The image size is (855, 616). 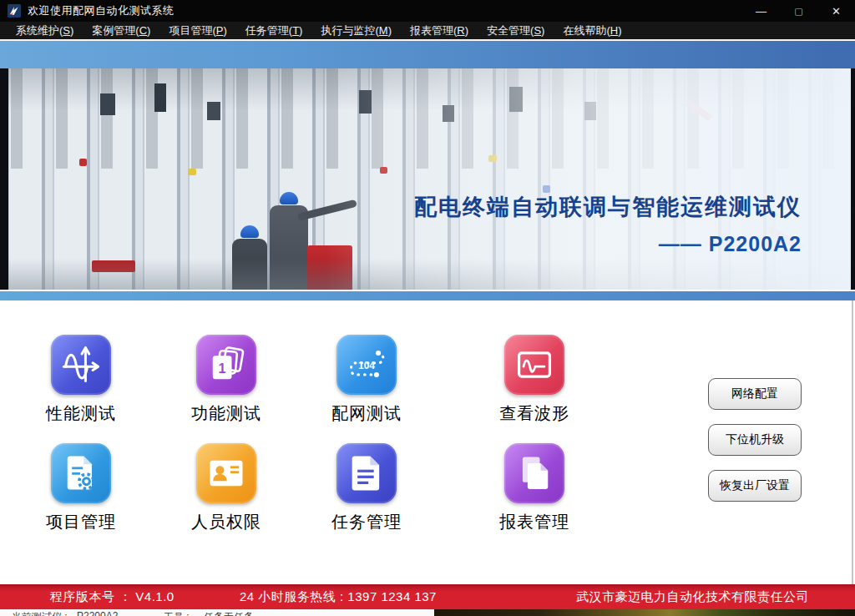 I want to click on launcher-label: 报表管理, so click(x=534, y=523).